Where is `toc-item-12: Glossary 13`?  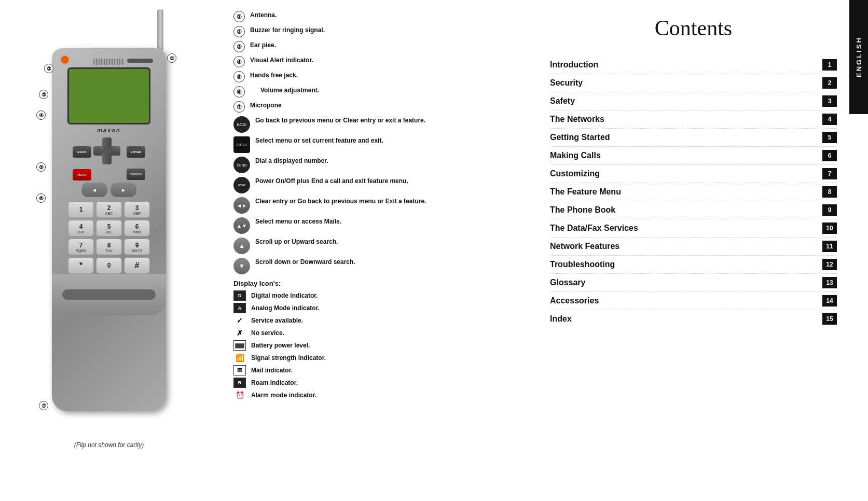
toc-item-12: Glossary 13 is located at coordinates (693, 283).